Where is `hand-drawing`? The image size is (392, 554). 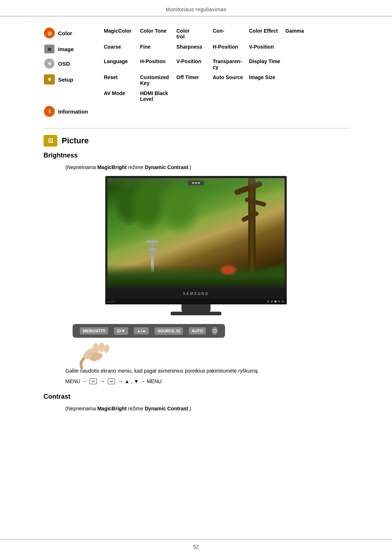
hand-drawing is located at coordinates (98, 354).